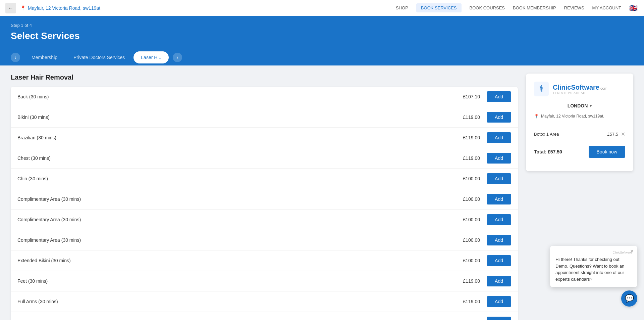 Image resolution: width=644 pixels, height=320 pixels. Describe the element at coordinates (11, 8) in the screenshot. I see `back-button: ←` at that location.